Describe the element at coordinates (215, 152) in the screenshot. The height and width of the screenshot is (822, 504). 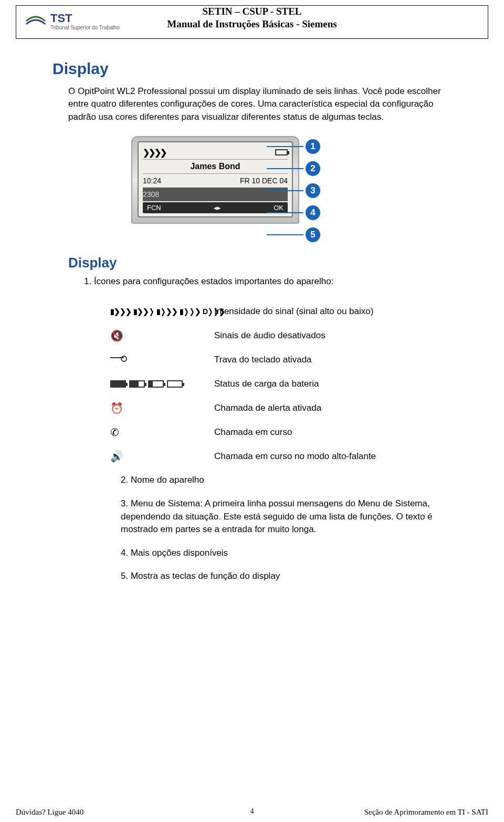
I see `screen-status-row: ❯❯❯❯` at that location.